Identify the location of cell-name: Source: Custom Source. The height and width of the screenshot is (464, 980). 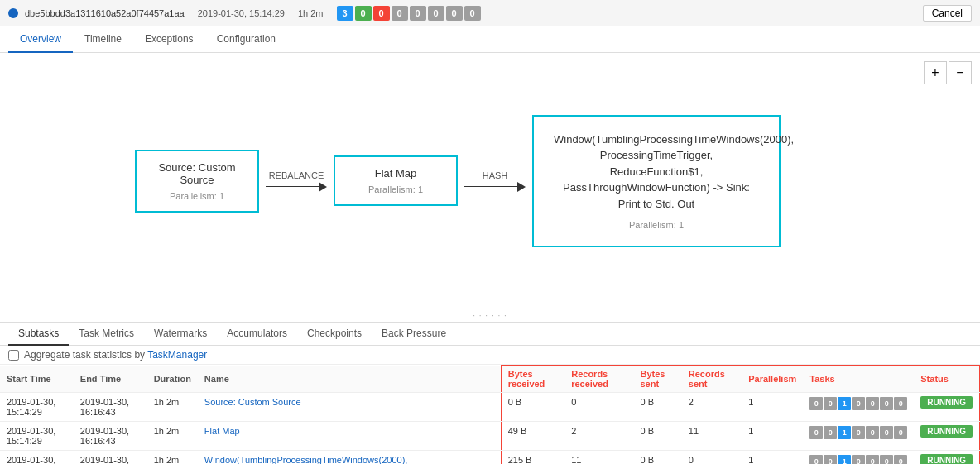
(349, 407).